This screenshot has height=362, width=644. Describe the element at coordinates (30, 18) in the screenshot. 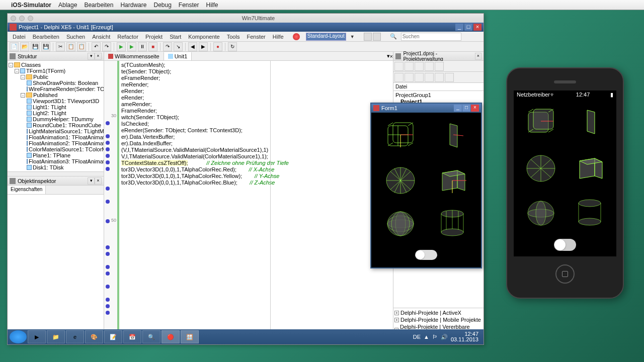

I see `mac-zoom-btn` at that location.